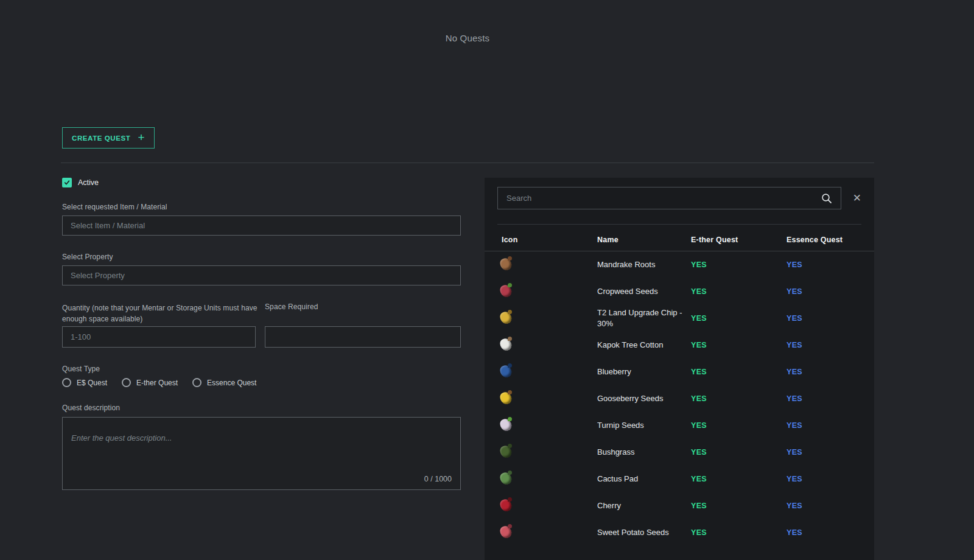 The height and width of the screenshot is (560, 974). I want to click on turnip-seeds-icon, so click(506, 424).